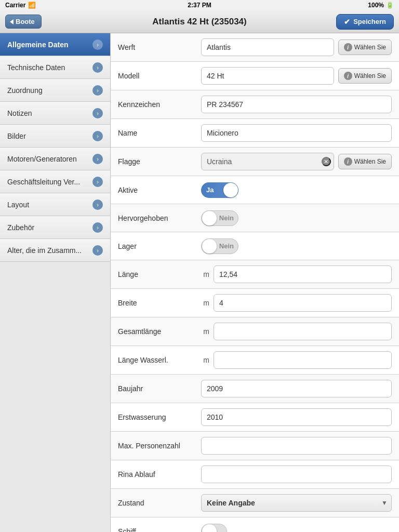  Describe the element at coordinates (296, 104) in the screenshot. I see `kennzeichen-input` at that location.